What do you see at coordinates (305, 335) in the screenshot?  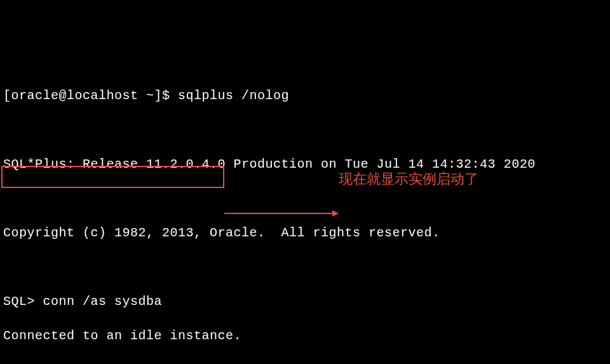 I see `connected-line: Connected to an idle instance.` at bounding box center [305, 335].